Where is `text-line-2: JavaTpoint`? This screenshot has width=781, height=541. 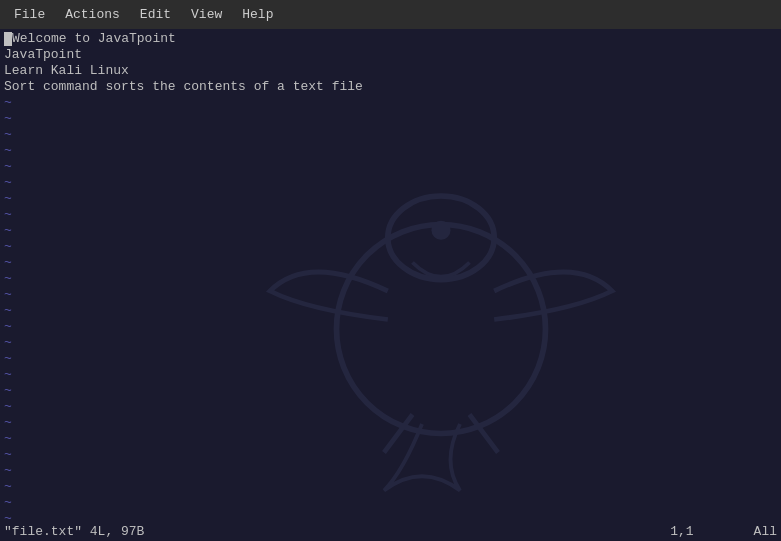
text-line-2: JavaTpoint is located at coordinates (392, 55).